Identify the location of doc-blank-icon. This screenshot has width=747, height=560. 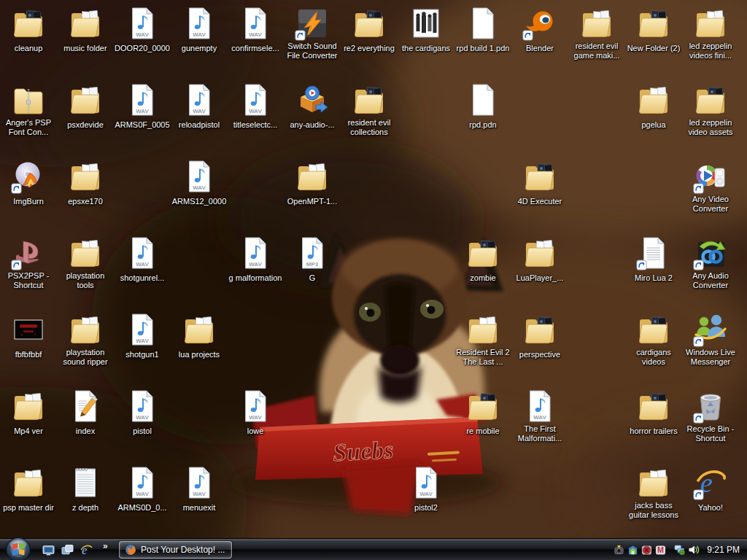
(483, 100).